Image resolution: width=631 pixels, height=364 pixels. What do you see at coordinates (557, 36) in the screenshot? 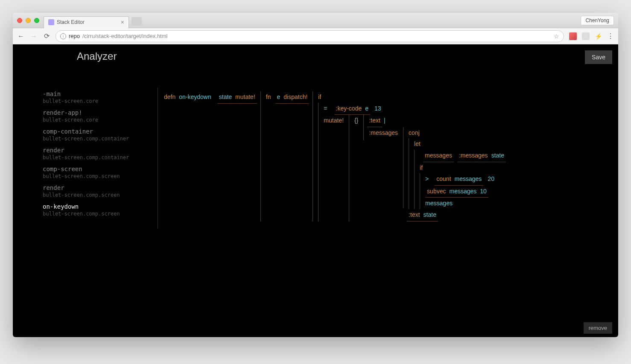
I see `bookmark-star-icon: ☆` at bounding box center [557, 36].